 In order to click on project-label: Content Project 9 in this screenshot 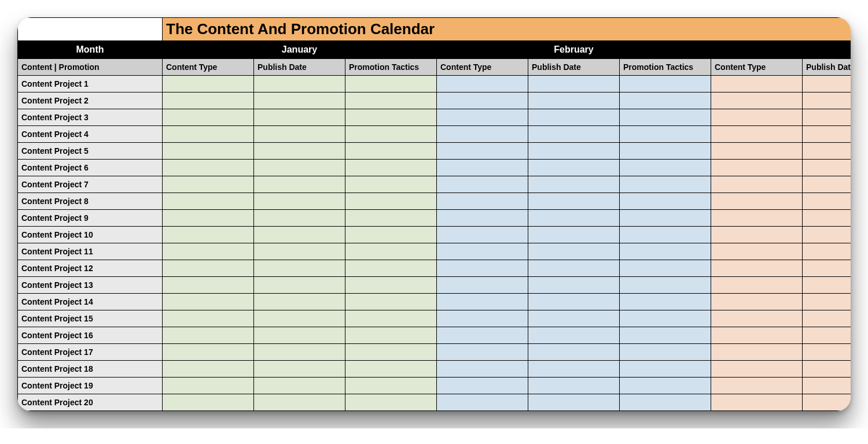, I will do `click(90, 219)`.